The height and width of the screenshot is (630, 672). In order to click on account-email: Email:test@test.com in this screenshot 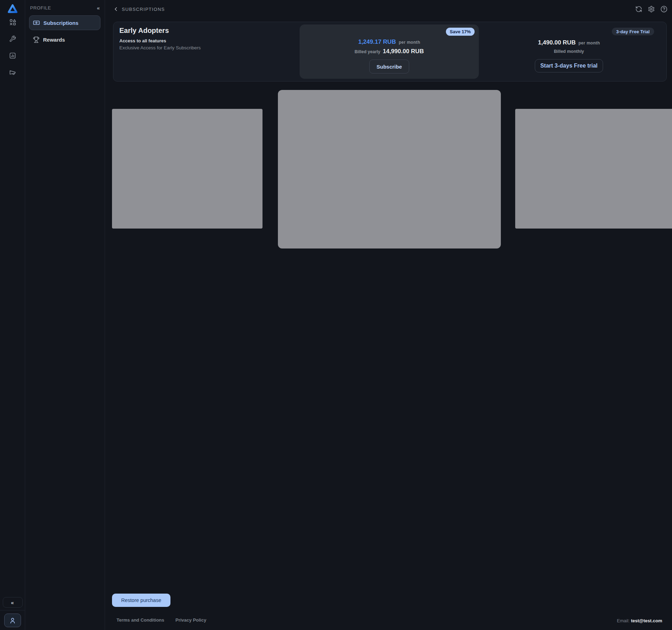, I will do `click(640, 621)`.